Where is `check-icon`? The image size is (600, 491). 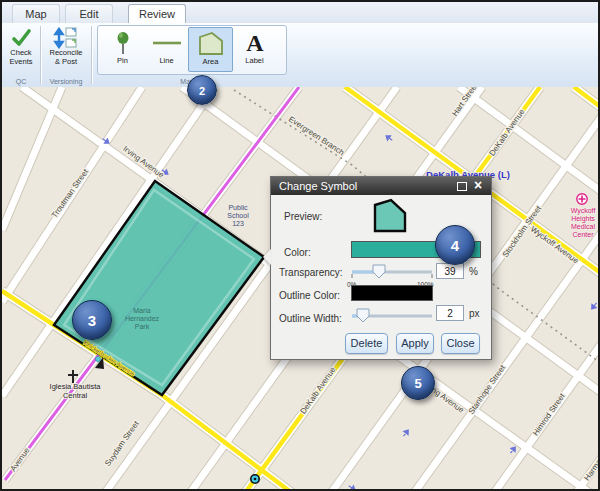 check-icon is located at coordinates (21, 38).